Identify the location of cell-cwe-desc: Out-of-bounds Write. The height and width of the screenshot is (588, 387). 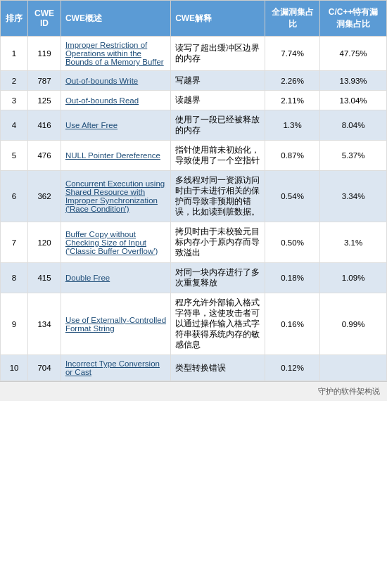
(115, 81).